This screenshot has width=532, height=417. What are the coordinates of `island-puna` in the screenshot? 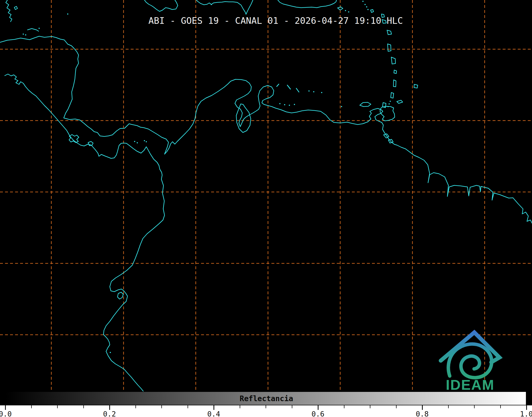 It's located at (120, 296).